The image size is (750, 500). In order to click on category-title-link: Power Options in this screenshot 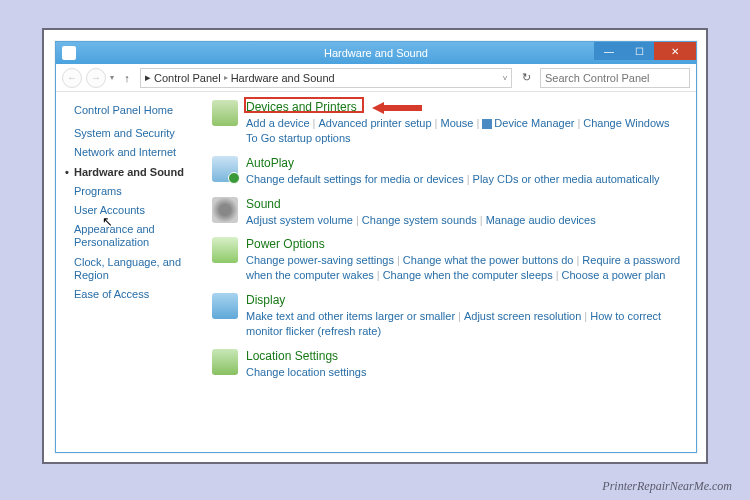, I will do `click(464, 244)`.